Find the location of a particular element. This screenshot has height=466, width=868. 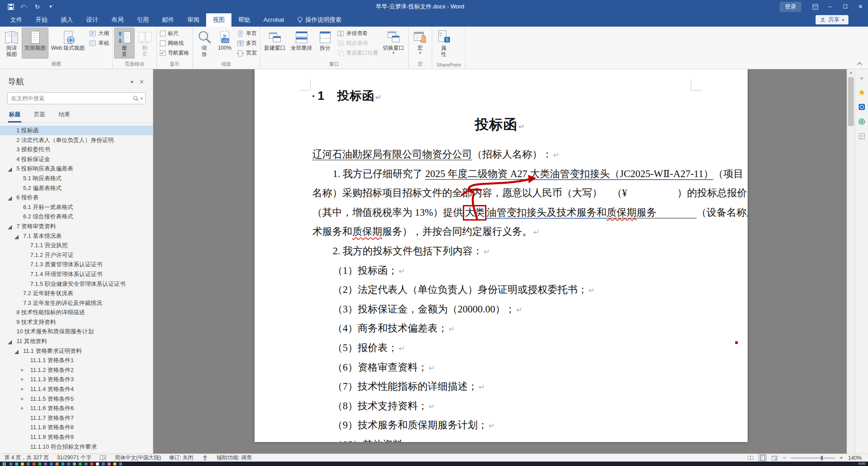

nav-heading-item: 10 技术服务和质保期服务计划 is located at coordinates (76, 332).